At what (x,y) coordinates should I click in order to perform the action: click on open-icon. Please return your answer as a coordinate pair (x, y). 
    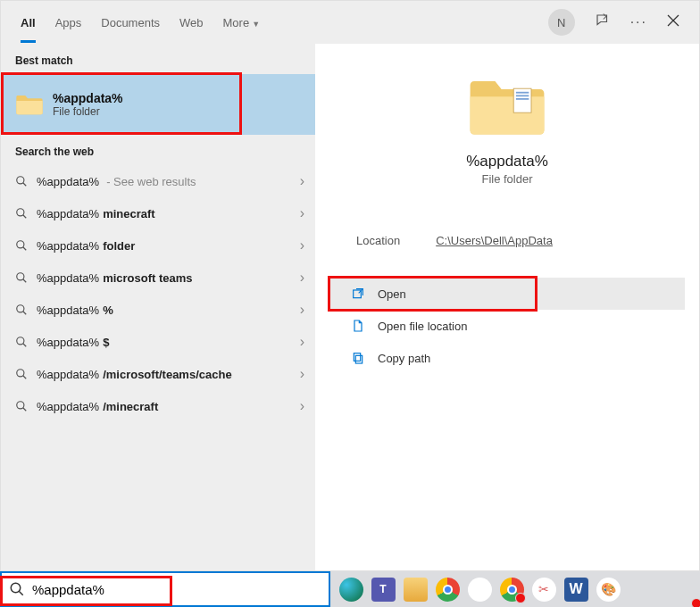
    Looking at the image, I should click on (358, 294).